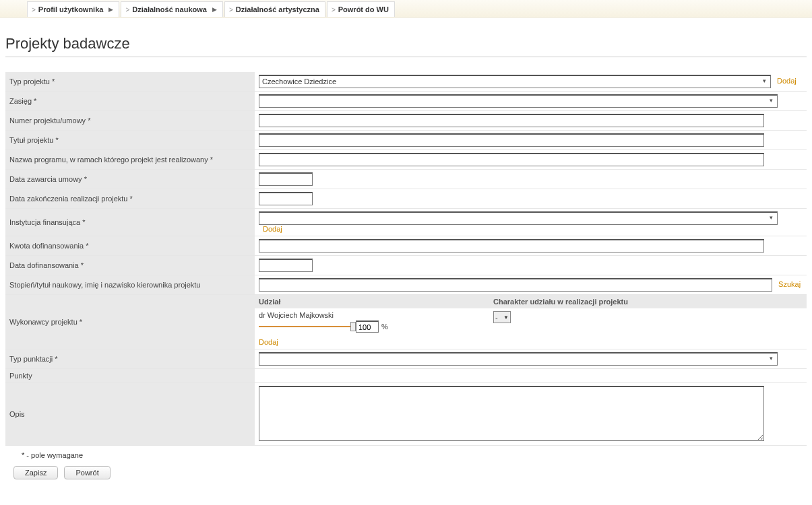  What do you see at coordinates (36, 473) in the screenshot?
I see `save-button: Zapisz` at bounding box center [36, 473].